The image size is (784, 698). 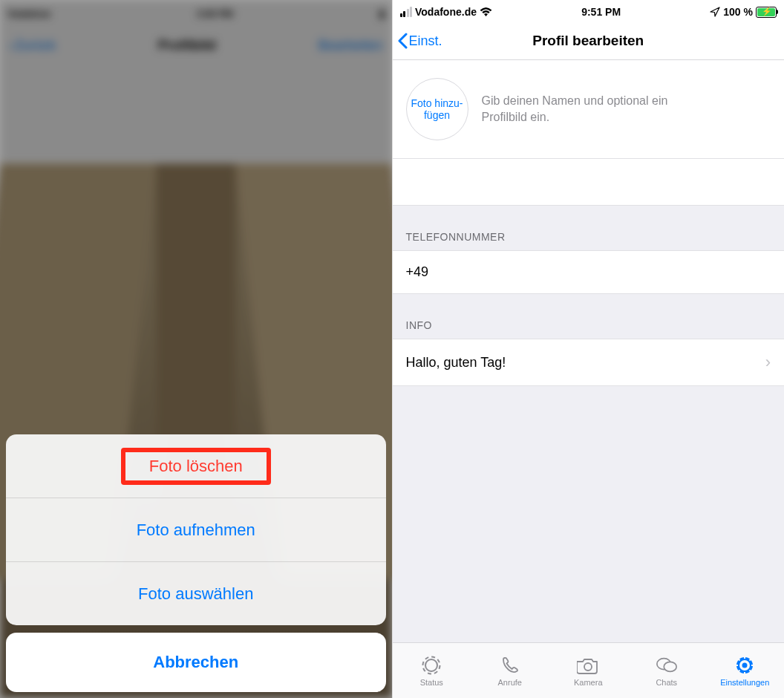 What do you see at coordinates (589, 183) in the screenshot?
I see `name-input` at bounding box center [589, 183].